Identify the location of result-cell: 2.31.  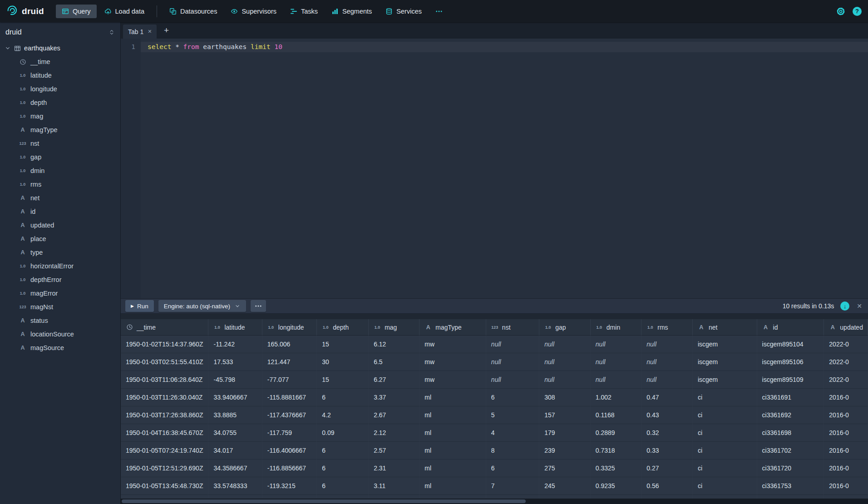
(394, 469).